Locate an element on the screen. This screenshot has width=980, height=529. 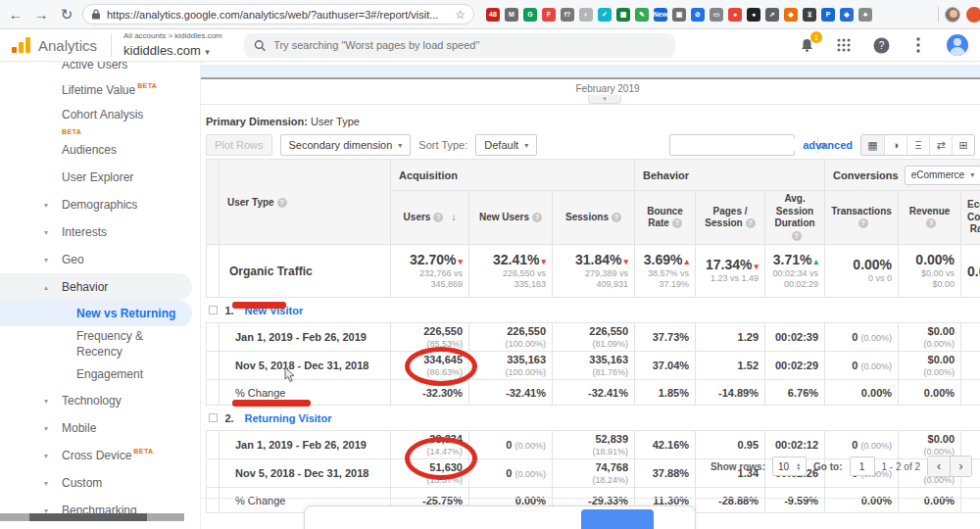
chevron-down-icon: ▾ is located at coordinates (46, 261).